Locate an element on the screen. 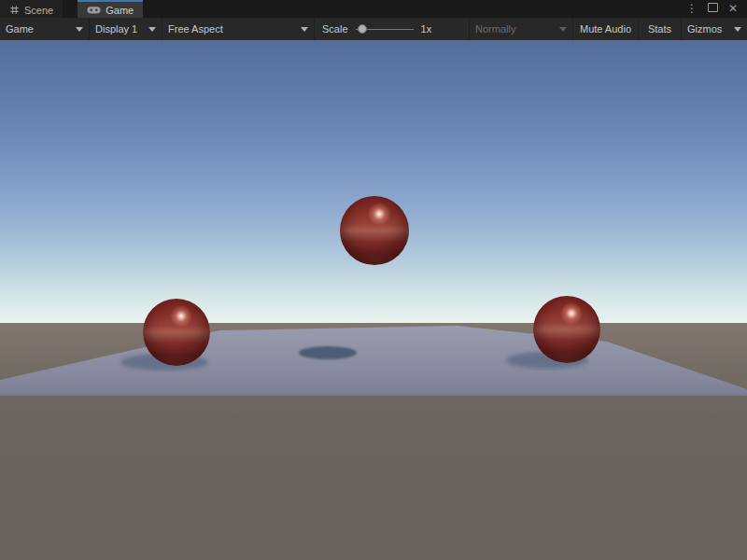  gizmos-dropdown: Gizmos is located at coordinates (714, 29).